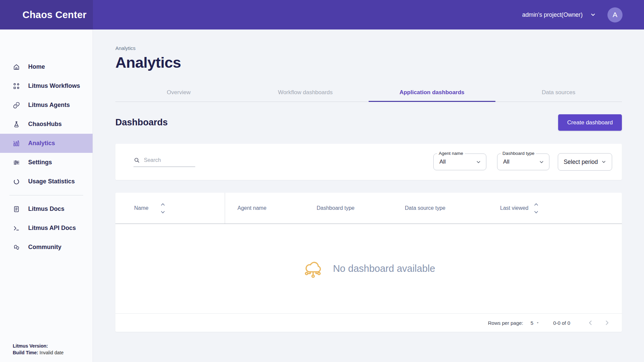 The width and height of the screenshot is (644, 362). I want to click on analytics-icon, so click(16, 143).